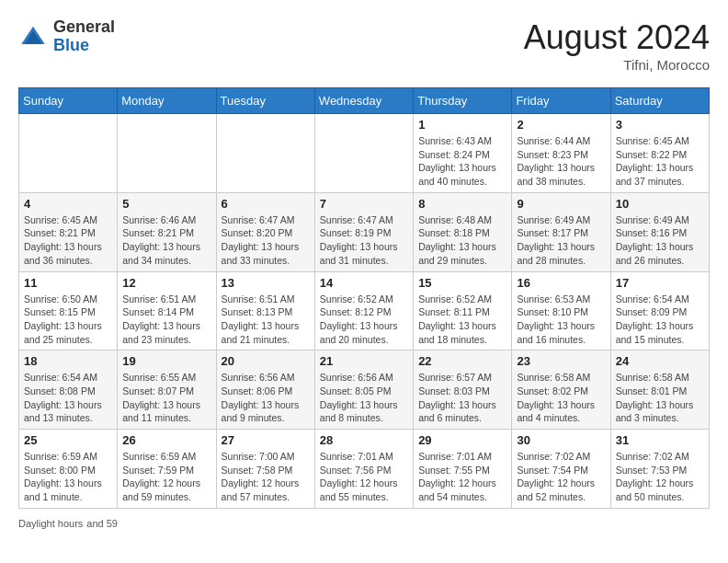 The height and width of the screenshot is (563, 728). I want to click on day-number: 5, so click(166, 204).